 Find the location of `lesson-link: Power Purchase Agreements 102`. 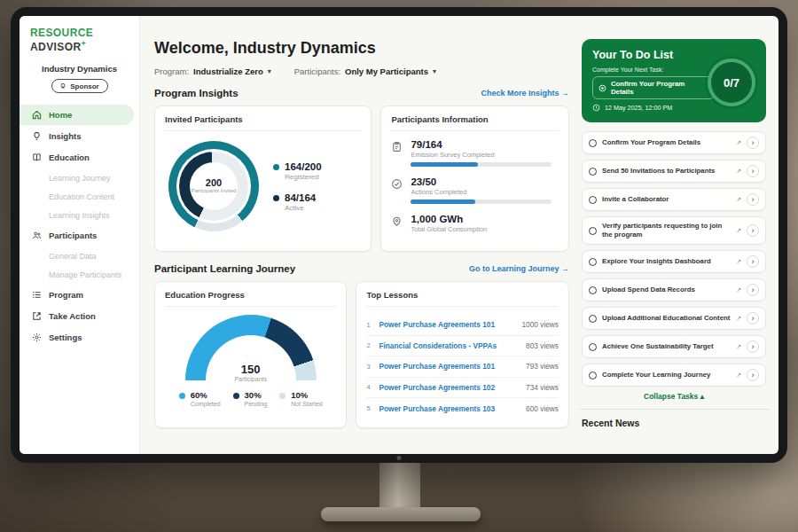

lesson-link: Power Purchase Agreements 102 is located at coordinates (450, 387).